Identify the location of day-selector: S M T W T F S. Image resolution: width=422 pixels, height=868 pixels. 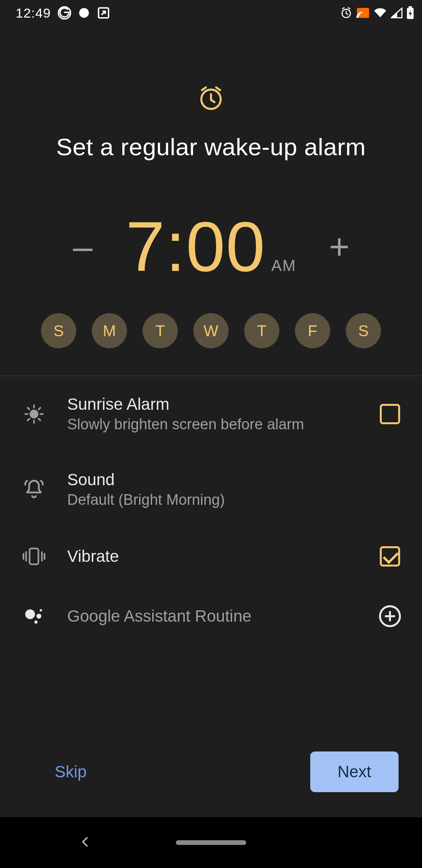
(211, 331).